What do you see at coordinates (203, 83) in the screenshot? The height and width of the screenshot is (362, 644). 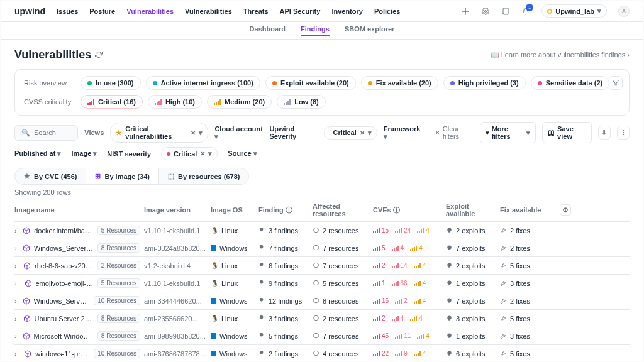 I see `risk-chip: Active internet ingress (100)` at bounding box center [203, 83].